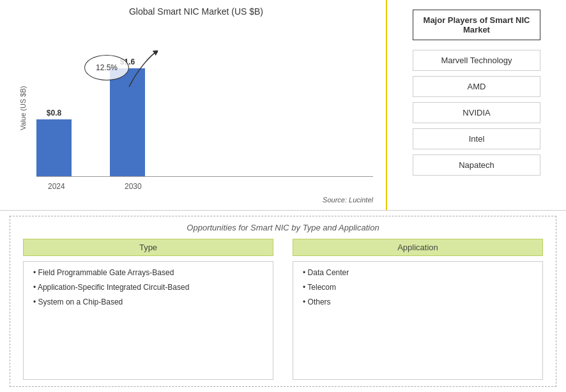 The width and height of the screenshot is (566, 392). Describe the element at coordinates (148, 248) in the screenshot. I see `type-header: Type` at that location.